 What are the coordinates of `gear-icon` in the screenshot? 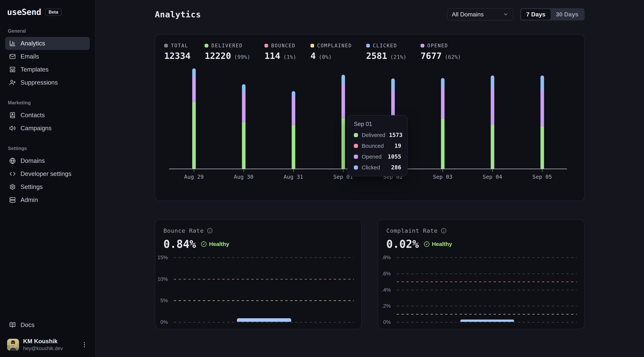 It's located at (12, 187).